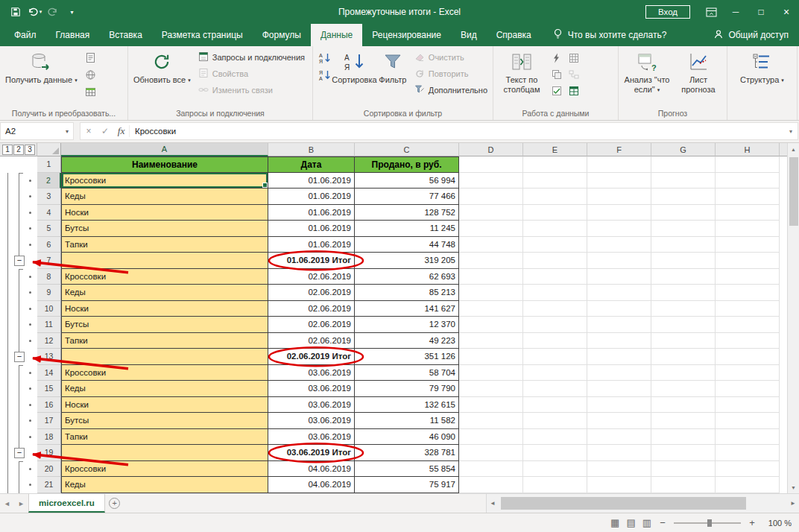  What do you see at coordinates (555, 277) in the screenshot?
I see `cell-E8` at bounding box center [555, 277].